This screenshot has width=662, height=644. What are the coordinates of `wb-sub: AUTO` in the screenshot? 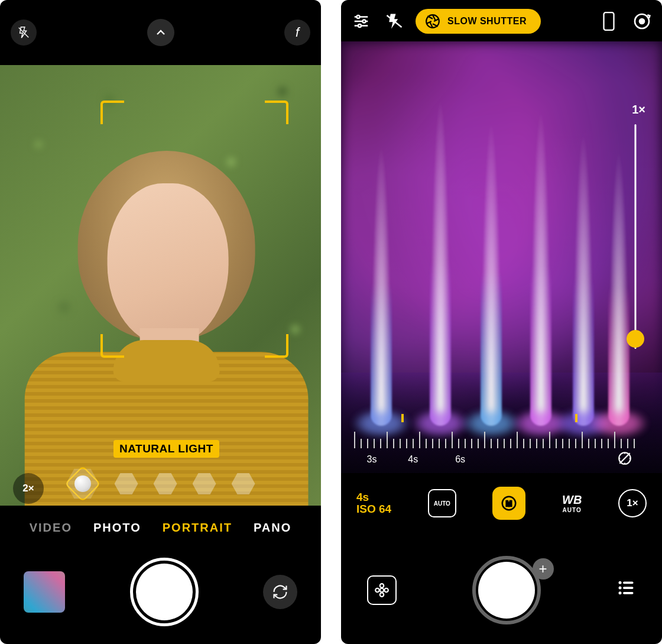 It's located at (572, 510).